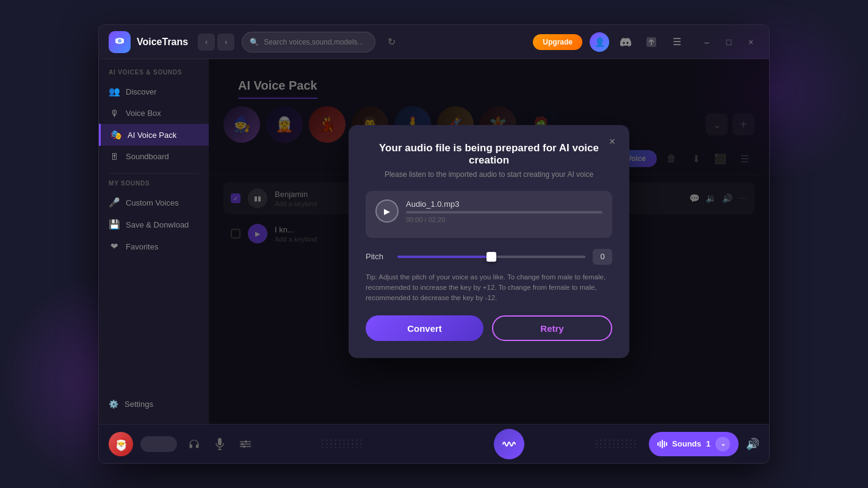 The image size is (868, 488). Describe the element at coordinates (509, 444) in the screenshot. I see `waveform-button` at that location.